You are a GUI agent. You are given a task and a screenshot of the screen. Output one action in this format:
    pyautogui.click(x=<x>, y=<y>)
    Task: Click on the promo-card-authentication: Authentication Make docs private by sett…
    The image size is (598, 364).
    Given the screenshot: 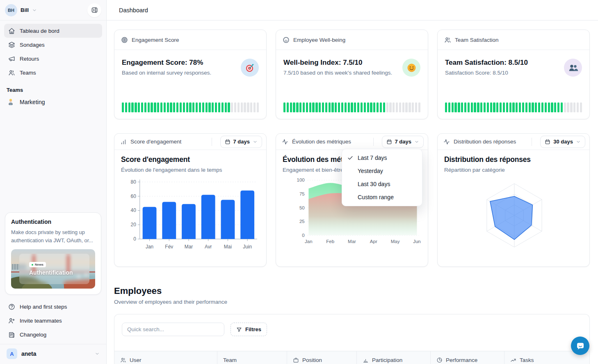 What is the action you would take?
    pyautogui.click(x=53, y=253)
    